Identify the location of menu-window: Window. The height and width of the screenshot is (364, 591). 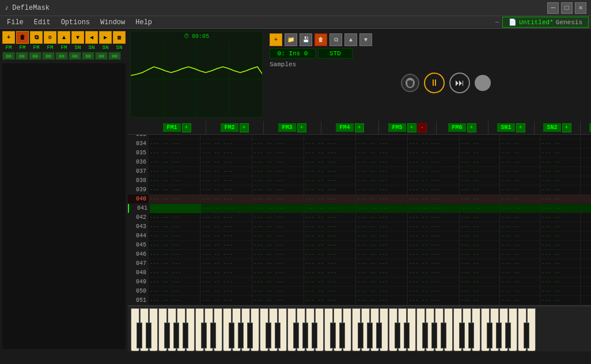
(113, 22).